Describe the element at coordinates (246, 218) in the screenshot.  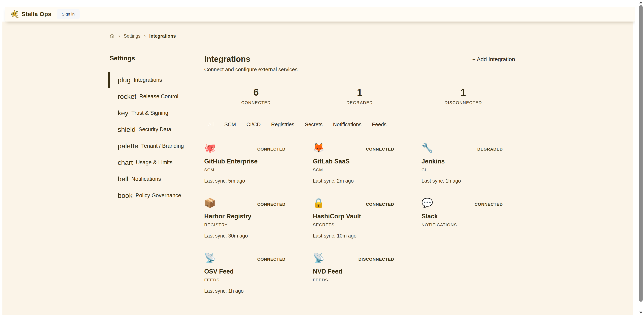
I see `card-harbor-registry: 📦 CONNECTED Harbor Registry REGISTRY Las…` at that location.